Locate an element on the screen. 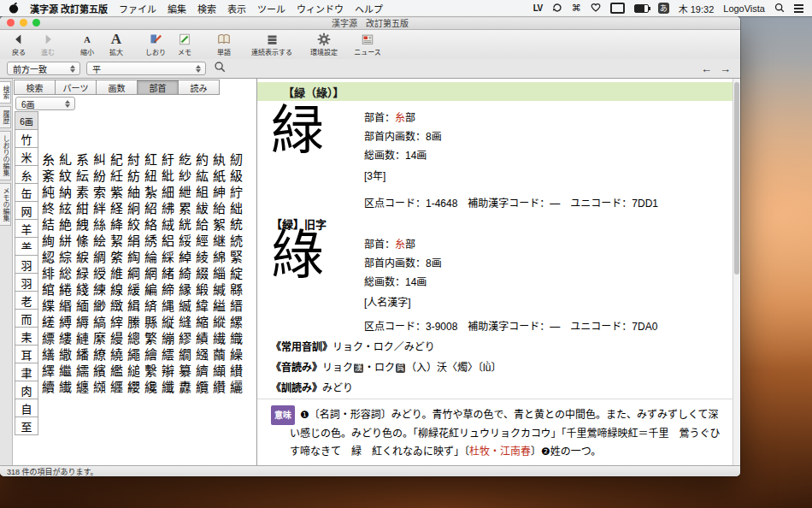 The image size is (812, 508). radical-item: 自 is located at coordinates (26, 408).